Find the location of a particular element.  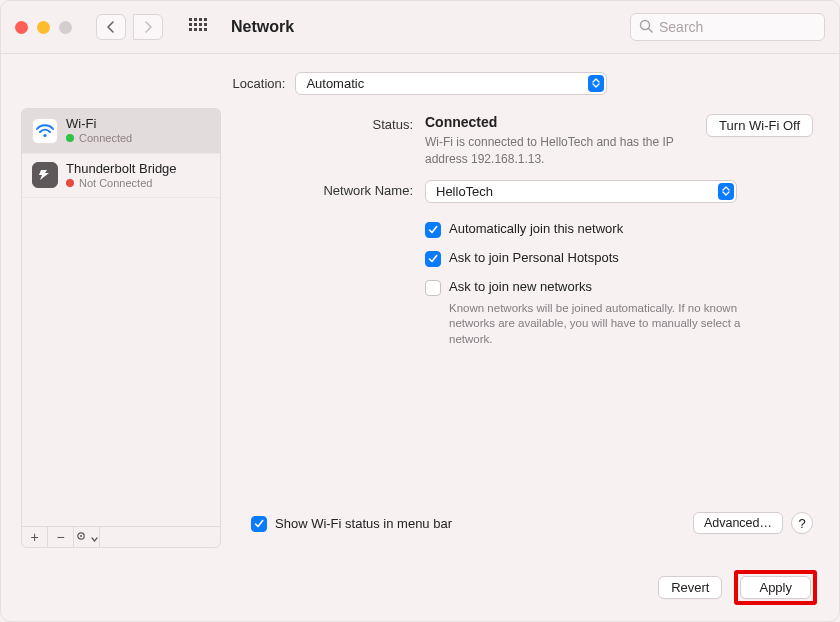

service-status: Not Connected is located at coordinates (116, 184).